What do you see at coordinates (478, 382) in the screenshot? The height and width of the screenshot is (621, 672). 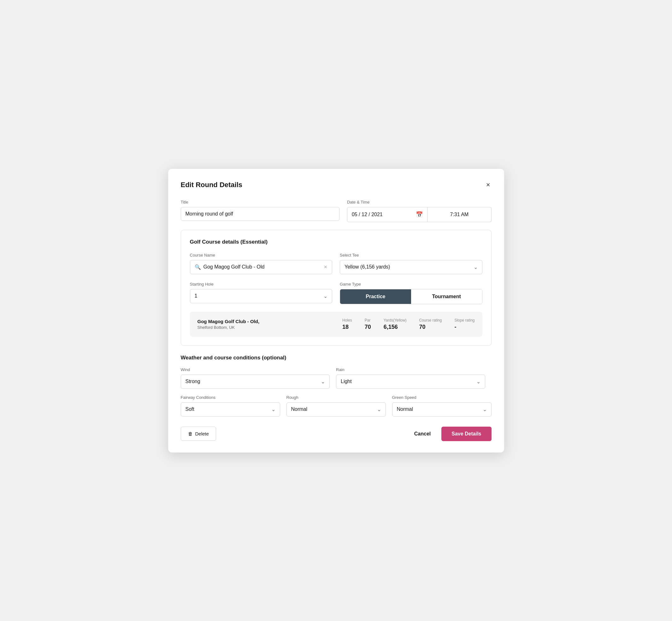 I see `chevron-down-icon-rain: ⌄` at bounding box center [478, 382].